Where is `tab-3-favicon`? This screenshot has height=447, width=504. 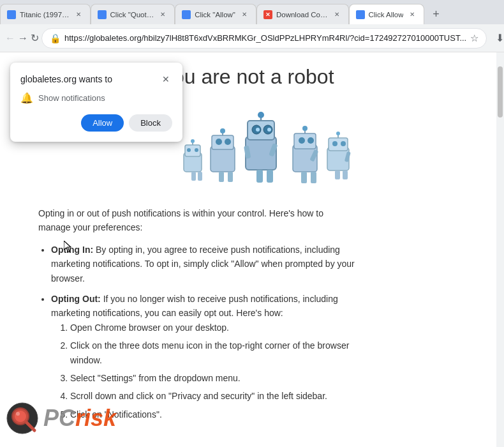 tab-3-favicon is located at coordinates (186, 15).